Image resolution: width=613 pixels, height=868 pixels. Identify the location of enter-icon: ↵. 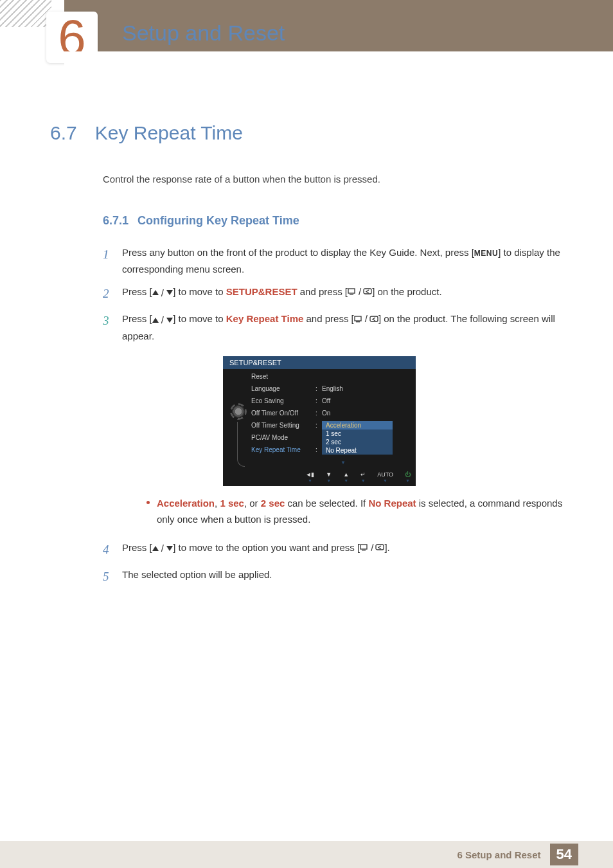
(363, 475).